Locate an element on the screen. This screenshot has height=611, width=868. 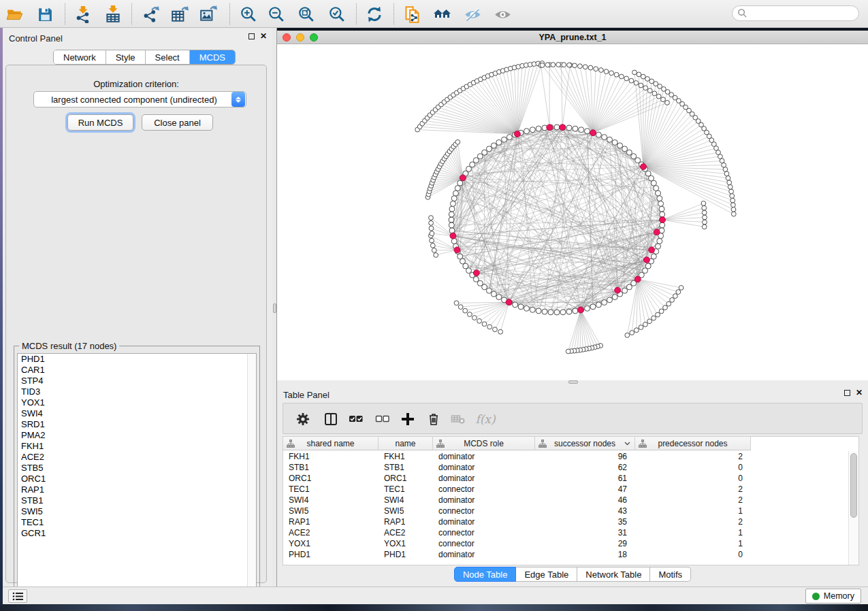
float-panel-icon is located at coordinates (847, 393).